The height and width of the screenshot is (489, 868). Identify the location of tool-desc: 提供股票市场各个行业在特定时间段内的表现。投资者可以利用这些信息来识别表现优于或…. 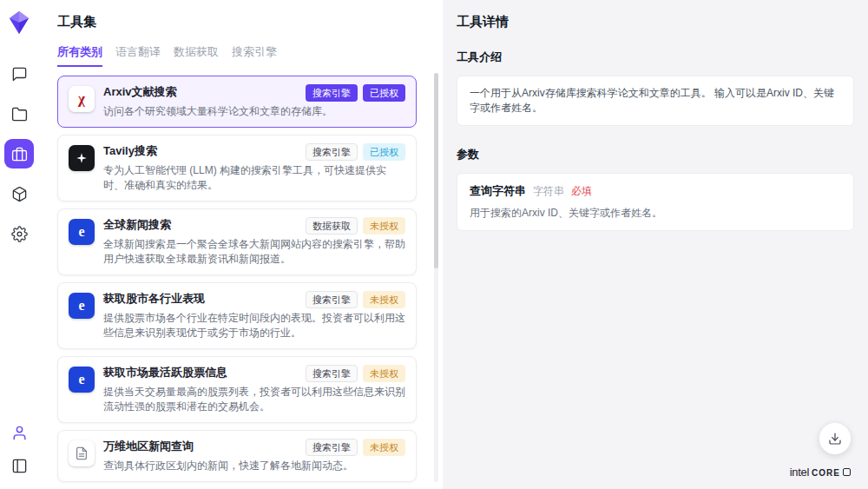
(254, 326).